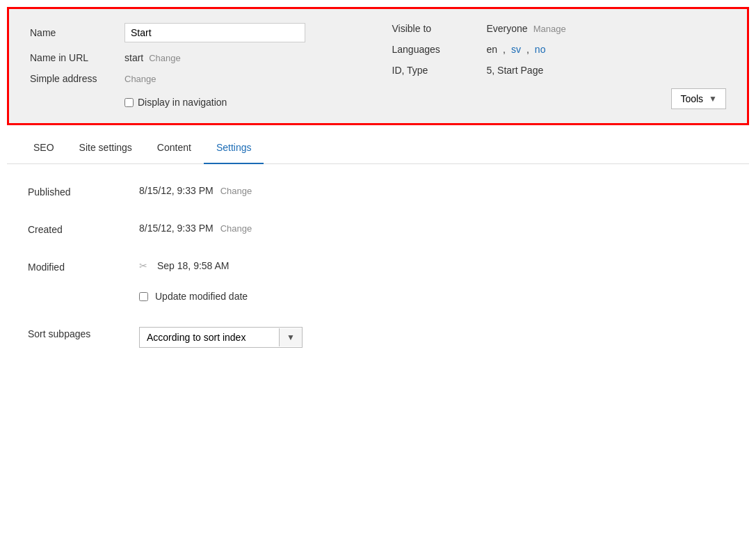  Describe the element at coordinates (174, 148) in the screenshot. I see `tab-content: Content` at that location.